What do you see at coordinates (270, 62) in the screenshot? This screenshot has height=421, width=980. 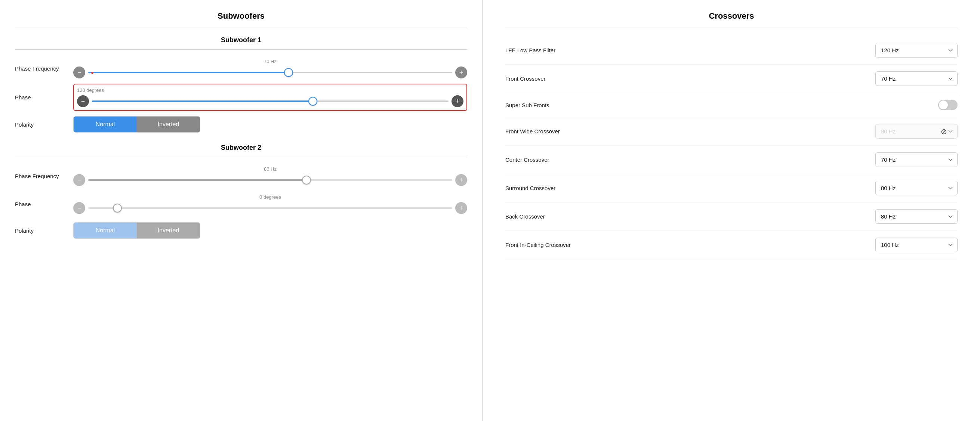 I see `sub1-phase-frequency-value: 70 Hz` at bounding box center [270, 62].